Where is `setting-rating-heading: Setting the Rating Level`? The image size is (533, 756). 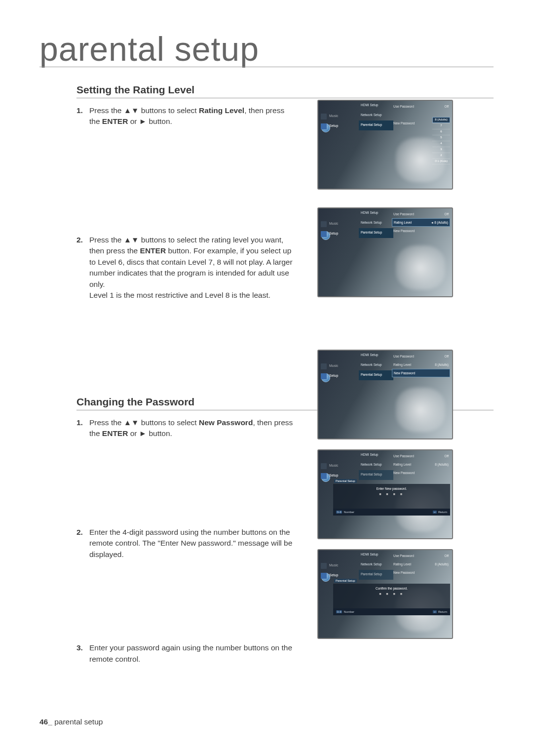
setting-rating-heading: Setting the Rating Level is located at coordinates (285, 91).